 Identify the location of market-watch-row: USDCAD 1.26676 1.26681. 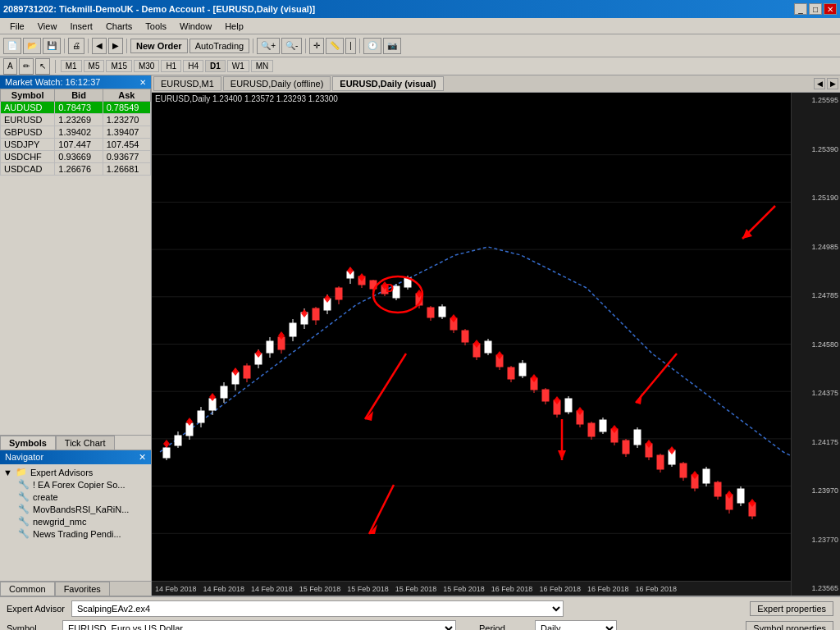
(75, 169).